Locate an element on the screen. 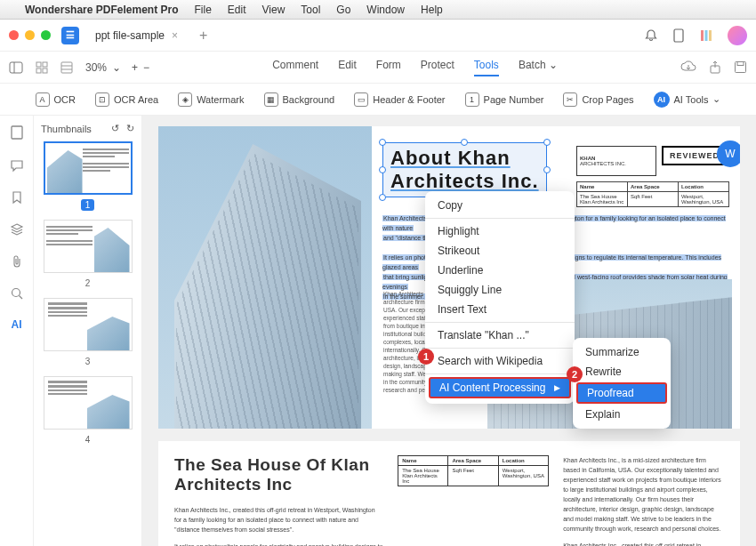 The width and height of the screenshot is (756, 546). bookmark-rail-icon is located at coordinates (17, 197).